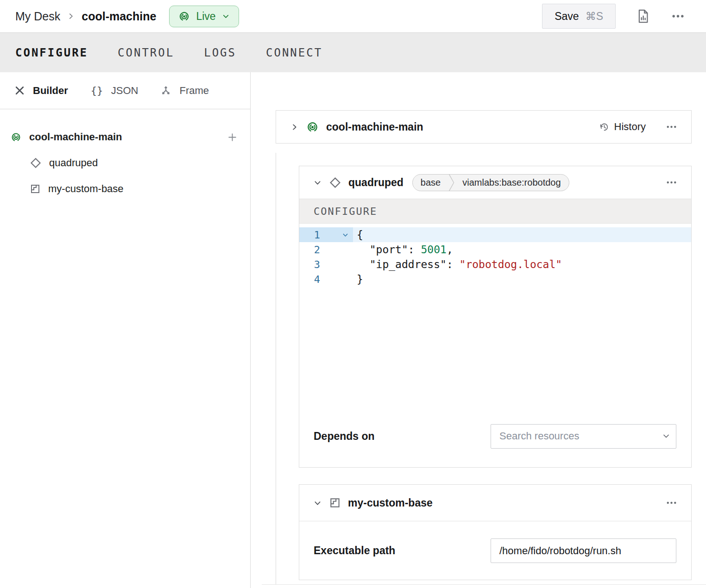 The image size is (706, 588). What do you see at coordinates (119, 17) in the screenshot?
I see `breadcrumb-current: cool-machine` at bounding box center [119, 17].